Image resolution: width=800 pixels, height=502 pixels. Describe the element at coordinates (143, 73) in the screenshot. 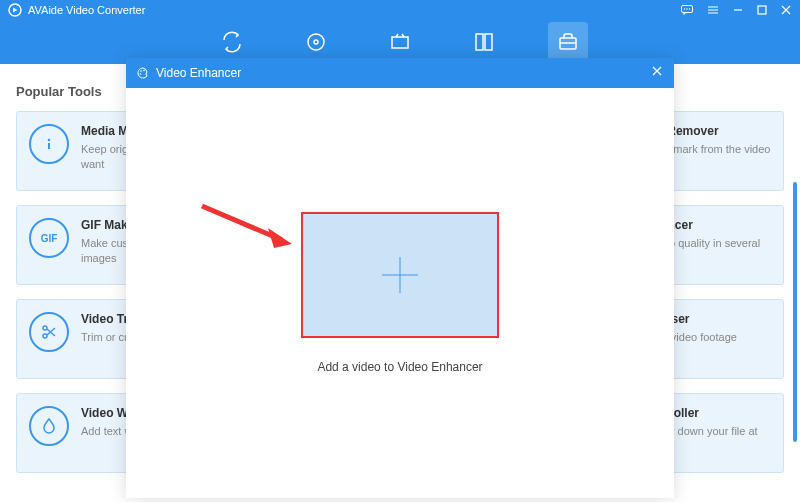

I see `palette-icon` at that location.